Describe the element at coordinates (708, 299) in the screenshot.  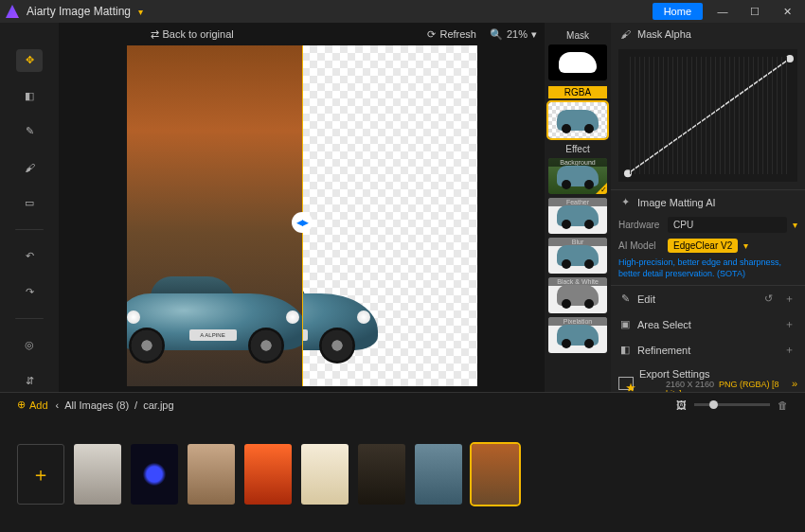
I see `edit-section: ✎Edit↺＋` at that location.